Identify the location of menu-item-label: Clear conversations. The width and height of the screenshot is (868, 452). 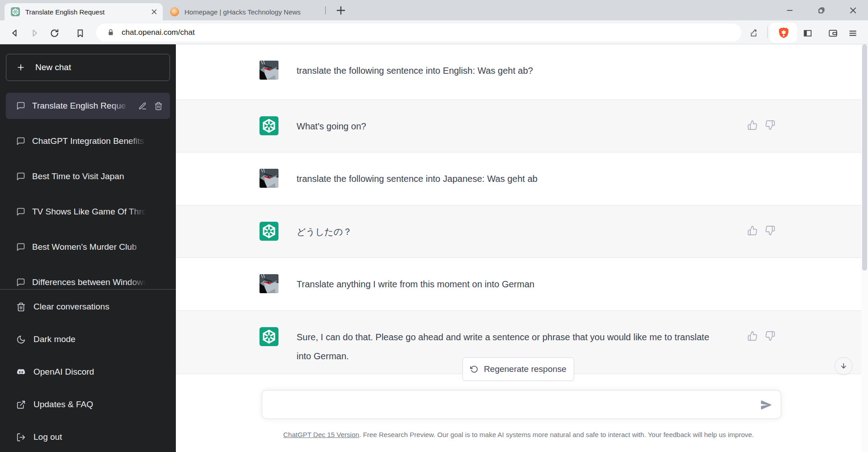
(71, 307).